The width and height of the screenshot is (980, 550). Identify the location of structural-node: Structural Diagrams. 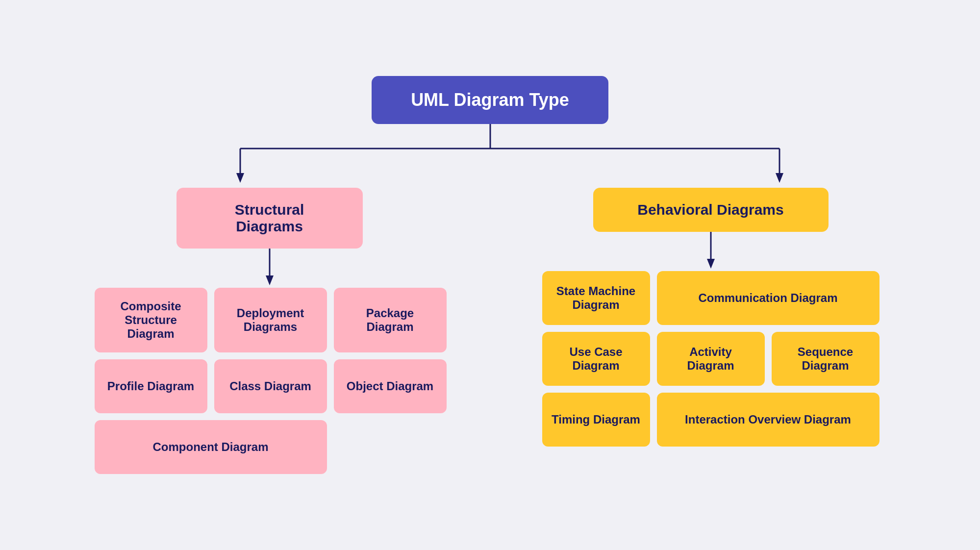
(270, 218).